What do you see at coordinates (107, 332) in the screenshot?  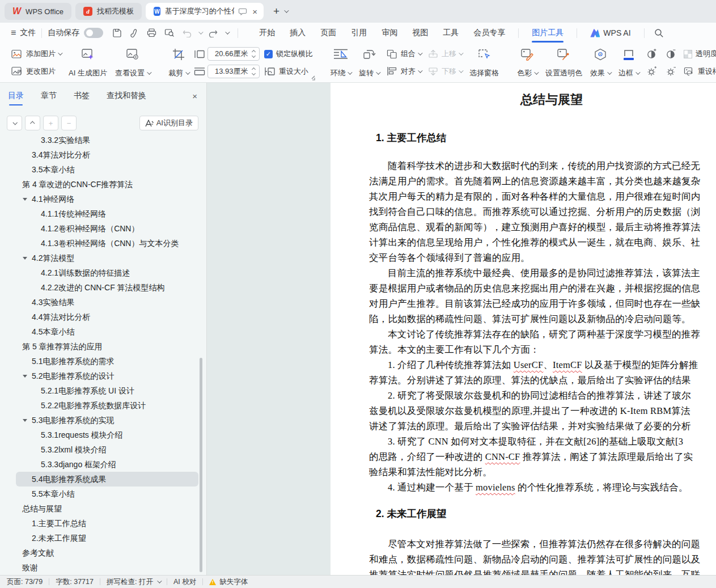 I see `toc-item: 4.5本章小结` at bounding box center [107, 332].